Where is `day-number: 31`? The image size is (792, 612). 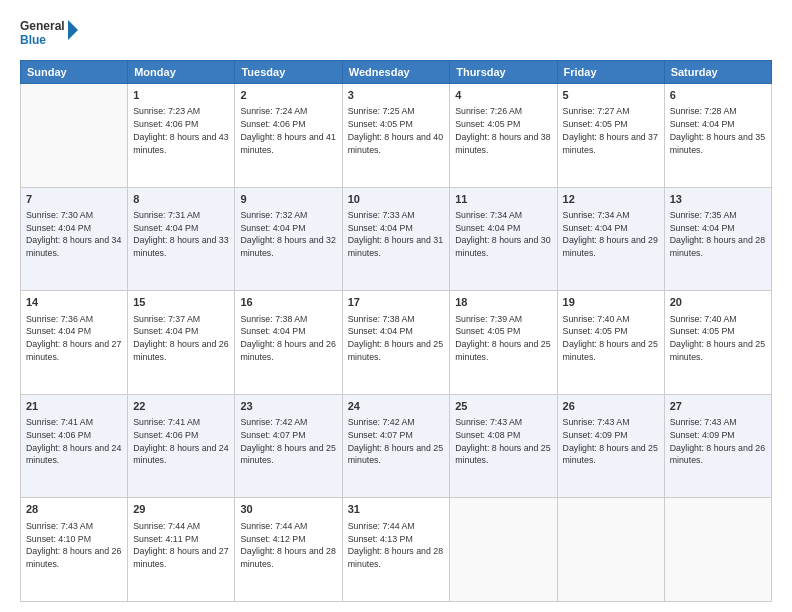
day-number: 31 is located at coordinates (396, 510).